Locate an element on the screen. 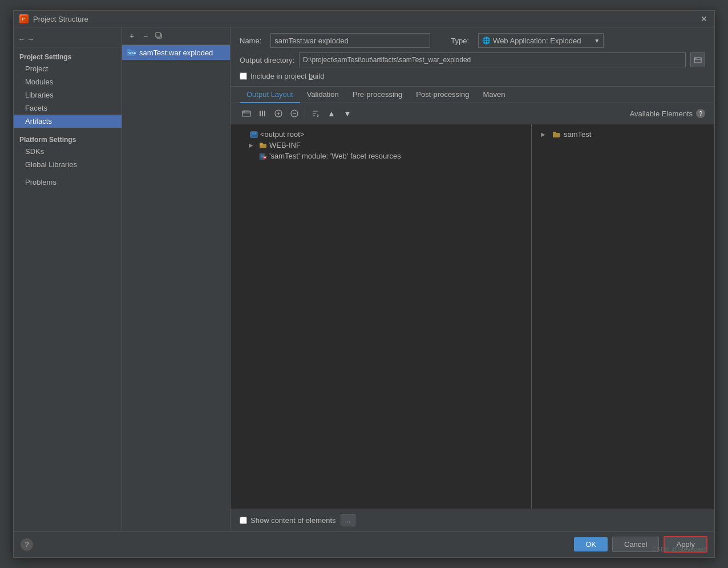 The width and height of the screenshot is (728, 568). close-button: ✕ is located at coordinates (704, 19).